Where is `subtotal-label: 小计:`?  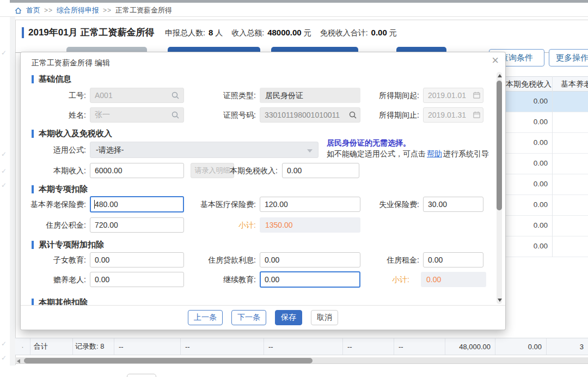
subtotal-label: 小计: is located at coordinates (240, 225).